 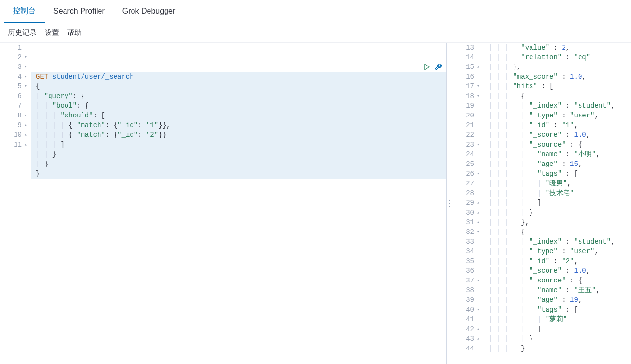 What do you see at coordinates (239, 77) in the screenshot?
I see `code-line: GET student/user/_search` at bounding box center [239, 77].